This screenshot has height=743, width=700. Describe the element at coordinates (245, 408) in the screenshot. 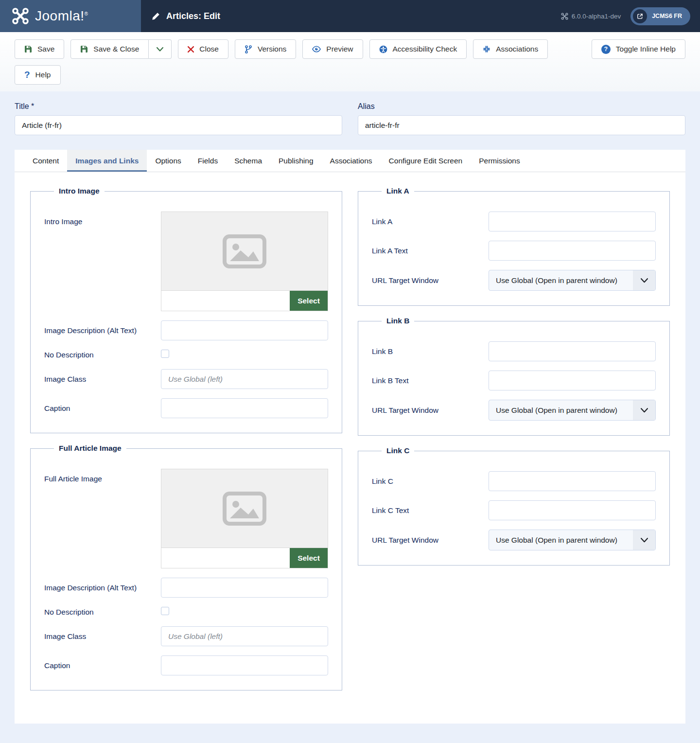

I see `intro-caption-input` at that location.